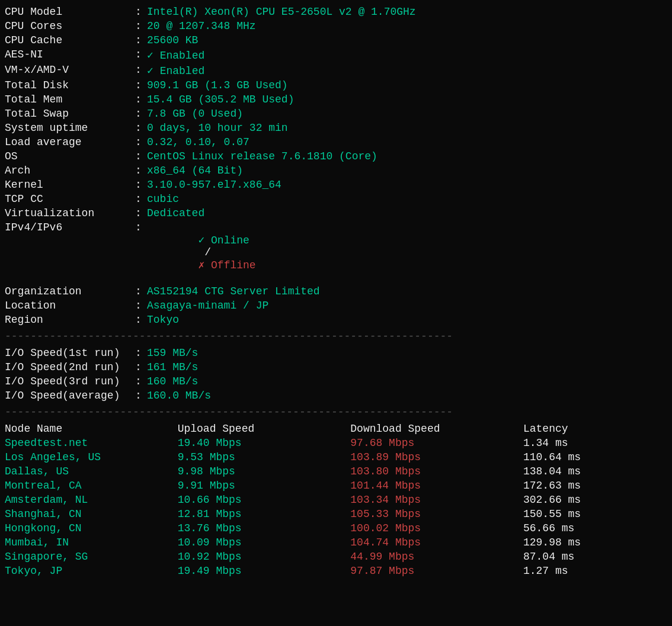  Describe the element at coordinates (70, 353) in the screenshot. I see `io-run1-label: I/O Speed(1st run)` at that location.